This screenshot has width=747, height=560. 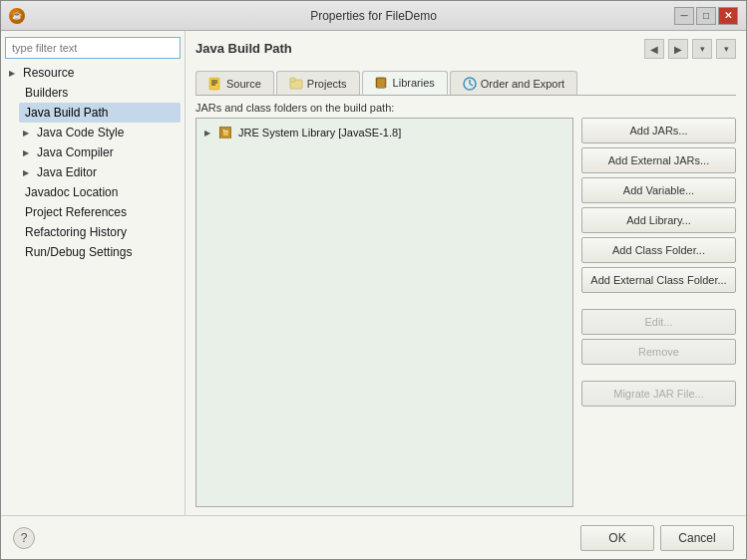 What do you see at coordinates (48, 73) in the screenshot?
I see `sidebar-item-label: Resource` at bounding box center [48, 73].